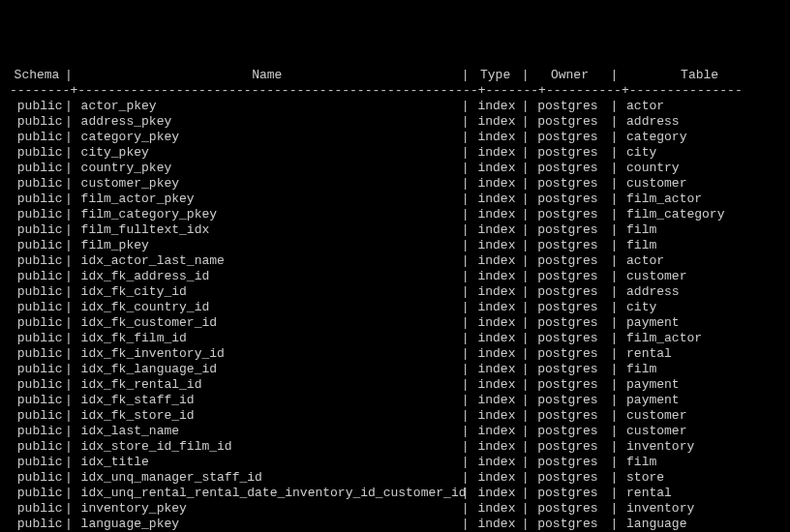 The width and height of the screenshot is (790, 532). What do you see at coordinates (267, 308) in the screenshot?
I see `cell-name: idx_fk_country_id` at bounding box center [267, 308].